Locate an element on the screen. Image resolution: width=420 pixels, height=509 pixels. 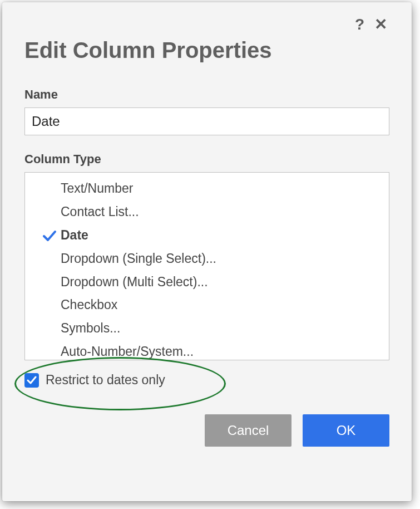
column-type-item-contact-list: Contact List... is located at coordinates (207, 212).